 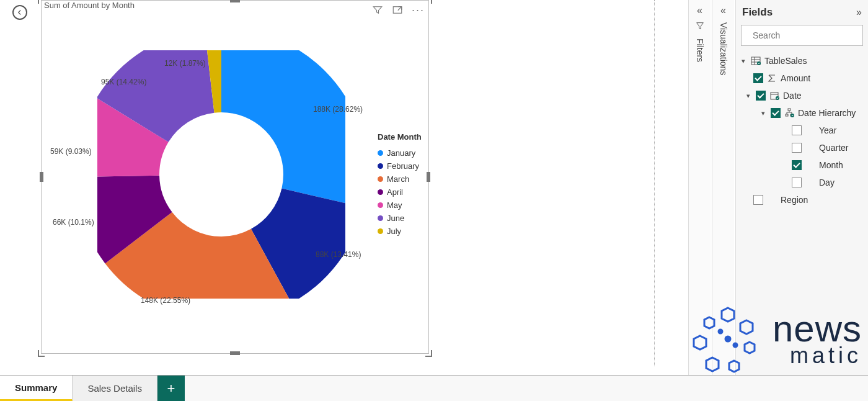 What do you see at coordinates (804, 61) in the screenshot?
I see `tree-table-tablesales: ▾ TableSales` at bounding box center [804, 61].